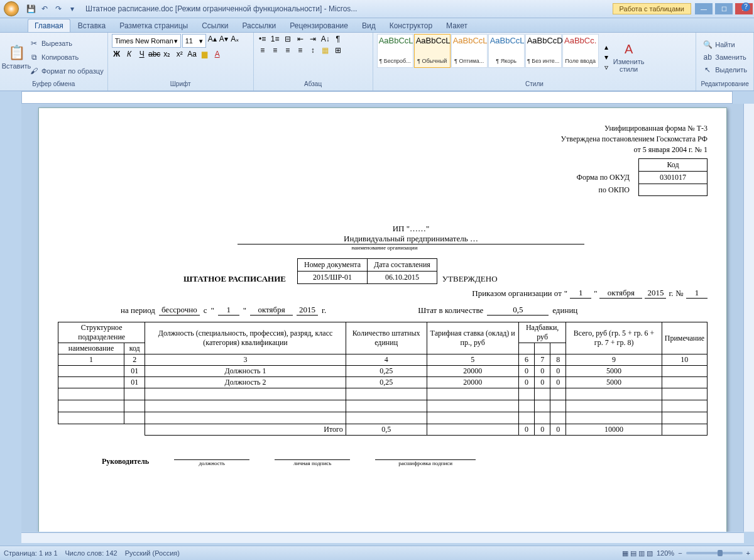 The width and height of the screenshot is (754, 560). I want to click on show-marks-button: ¶, so click(338, 39).